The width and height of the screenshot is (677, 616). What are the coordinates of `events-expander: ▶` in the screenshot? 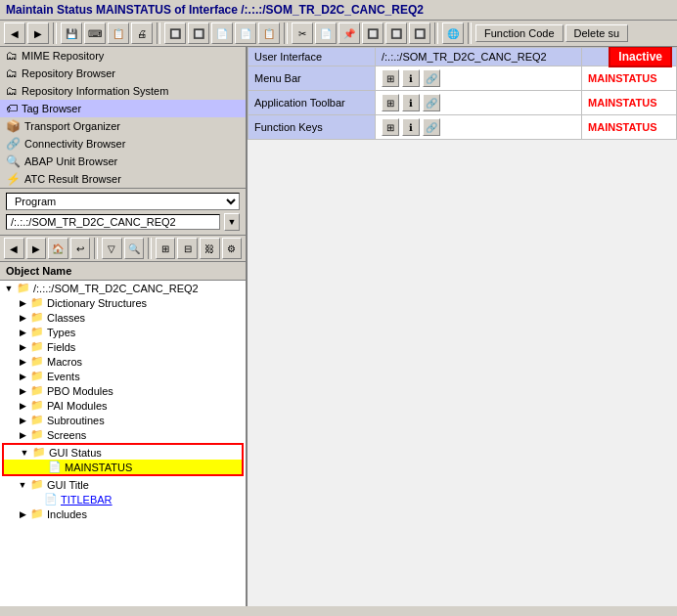 It's located at (23, 376).